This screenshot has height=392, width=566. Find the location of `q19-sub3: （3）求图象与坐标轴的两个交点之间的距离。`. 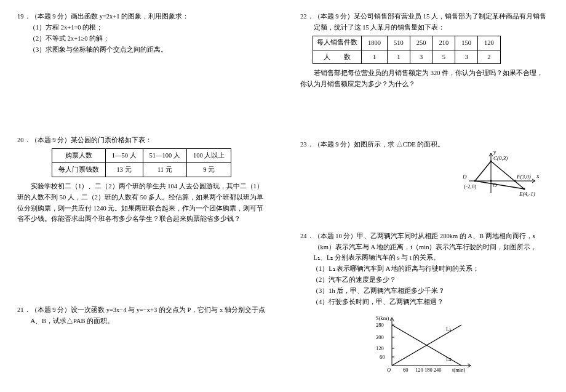

q19-sub3: （3）求图象与坐标轴的两个交点之间的距离。 is located at coordinates (142, 50).